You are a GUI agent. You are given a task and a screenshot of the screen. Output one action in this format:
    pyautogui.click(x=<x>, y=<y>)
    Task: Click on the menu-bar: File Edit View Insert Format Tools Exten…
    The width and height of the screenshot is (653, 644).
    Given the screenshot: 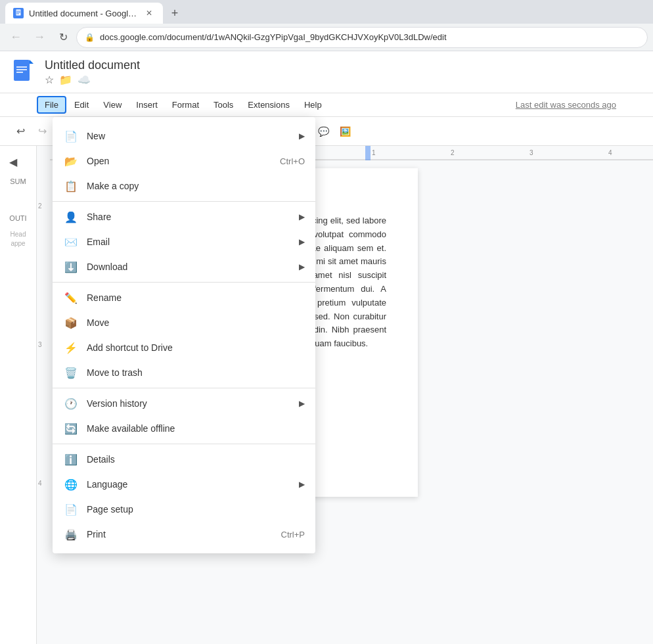 What is the action you would take?
    pyautogui.click(x=326, y=105)
    